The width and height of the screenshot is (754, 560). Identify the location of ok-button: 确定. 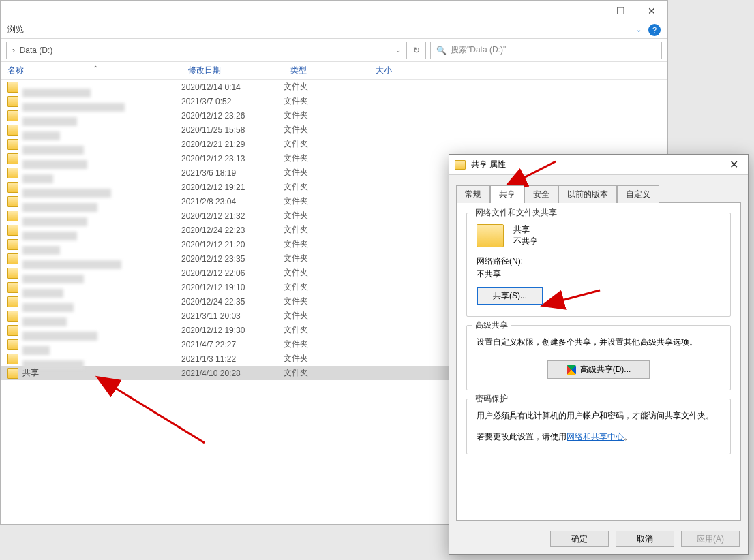
(579, 539).